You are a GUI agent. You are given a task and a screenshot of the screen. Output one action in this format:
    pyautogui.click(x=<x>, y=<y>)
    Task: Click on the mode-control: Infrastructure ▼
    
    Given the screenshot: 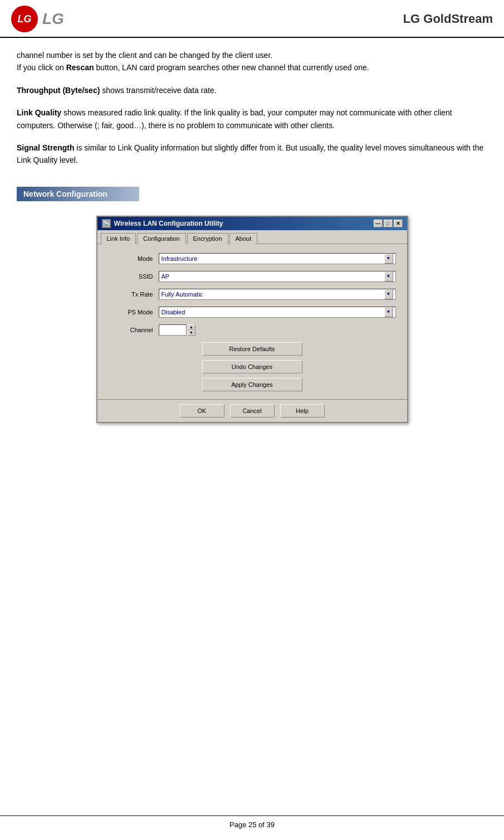 What is the action you would take?
    pyautogui.click(x=277, y=259)
    